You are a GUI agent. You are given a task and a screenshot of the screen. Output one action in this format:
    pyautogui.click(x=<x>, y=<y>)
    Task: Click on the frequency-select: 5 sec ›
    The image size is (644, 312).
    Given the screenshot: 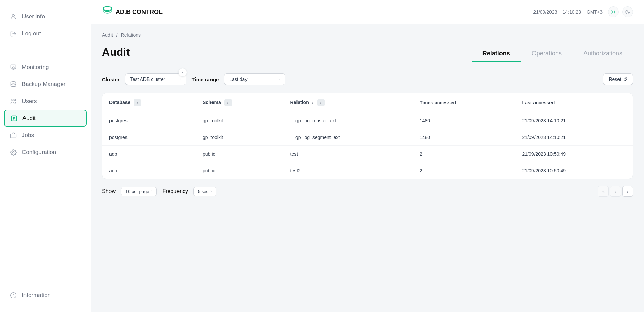 What is the action you would take?
    pyautogui.click(x=205, y=192)
    